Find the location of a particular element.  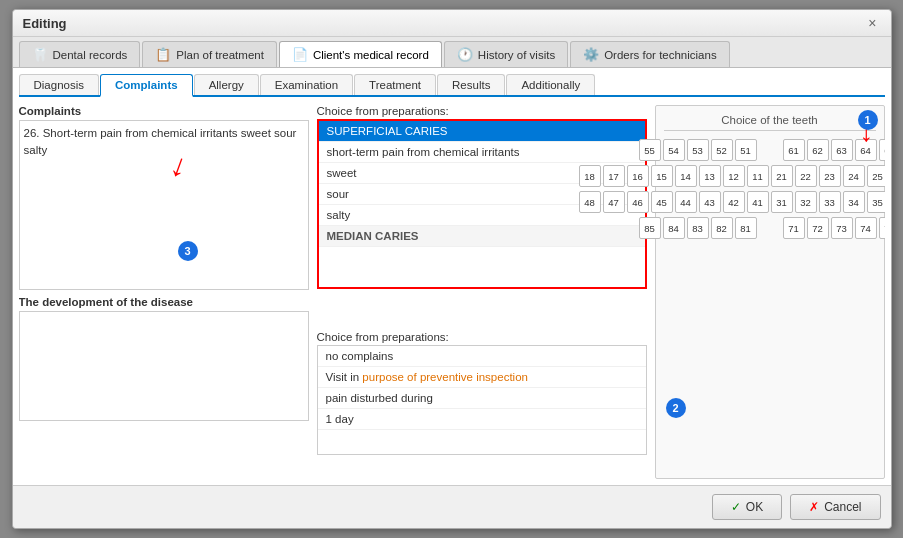

teeth-row: 48 47 46 45 44 43 42 41 31 32 33 34 35 3… is located at coordinates (732, 202).